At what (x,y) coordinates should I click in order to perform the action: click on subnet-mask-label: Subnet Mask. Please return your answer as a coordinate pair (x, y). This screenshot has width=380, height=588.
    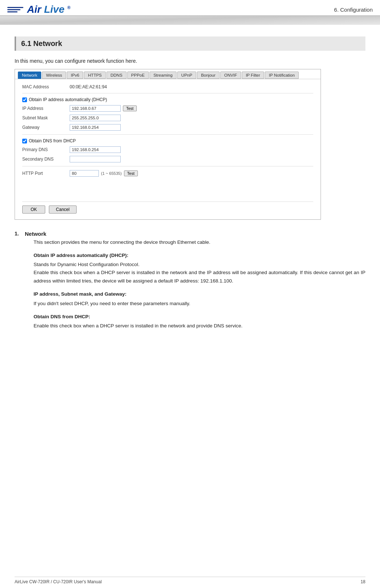
    Looking at the image, I should click on (46, 118).